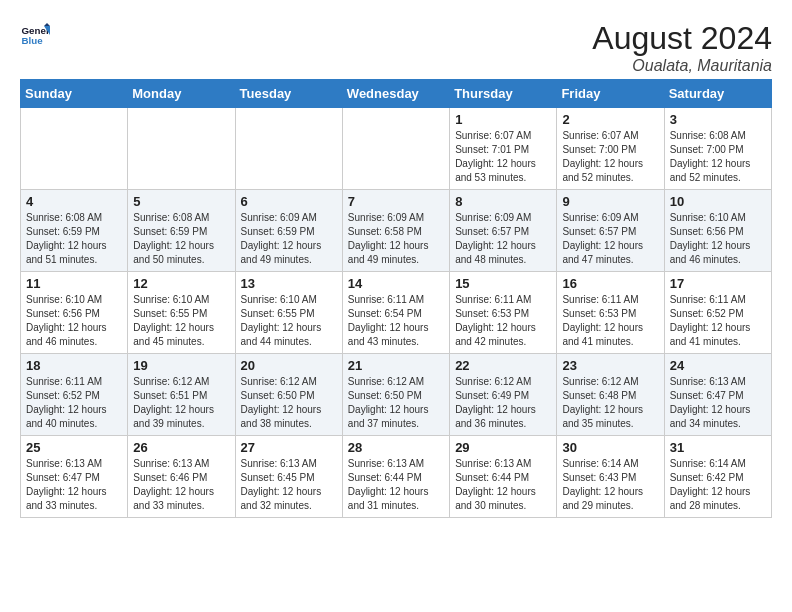 This screenshot has height=612, width=792. Describe the element at coordinates (503, 321) in the screenshot. I see `day-info: Sunrise: 6:11 AM Sunset: 6:53 PM Dayligh…` at that location.